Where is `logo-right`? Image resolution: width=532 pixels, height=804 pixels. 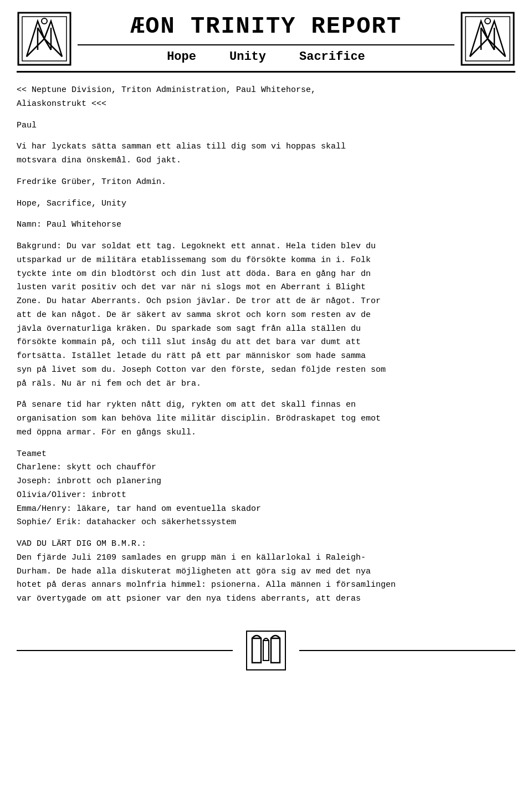
logo-right is located at coordinates (488, 39).